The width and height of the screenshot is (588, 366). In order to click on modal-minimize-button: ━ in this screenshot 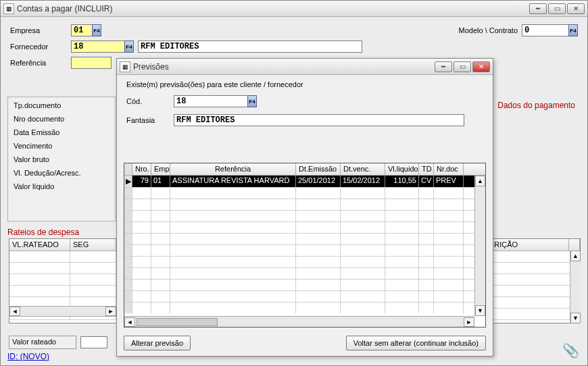, I will do `click(443, 67)`.